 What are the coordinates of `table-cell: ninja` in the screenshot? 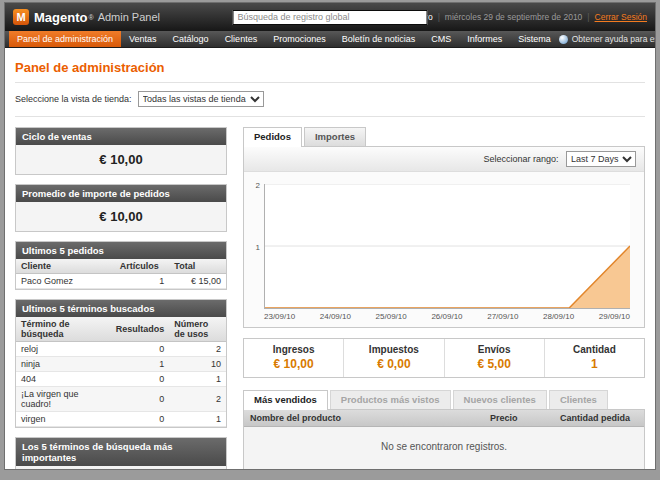 It's located at (64, 364).